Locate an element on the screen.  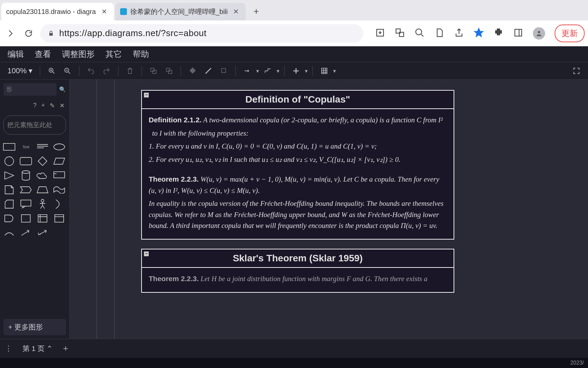
new-tab-button: ＋ is located at coordinates (256, 11).